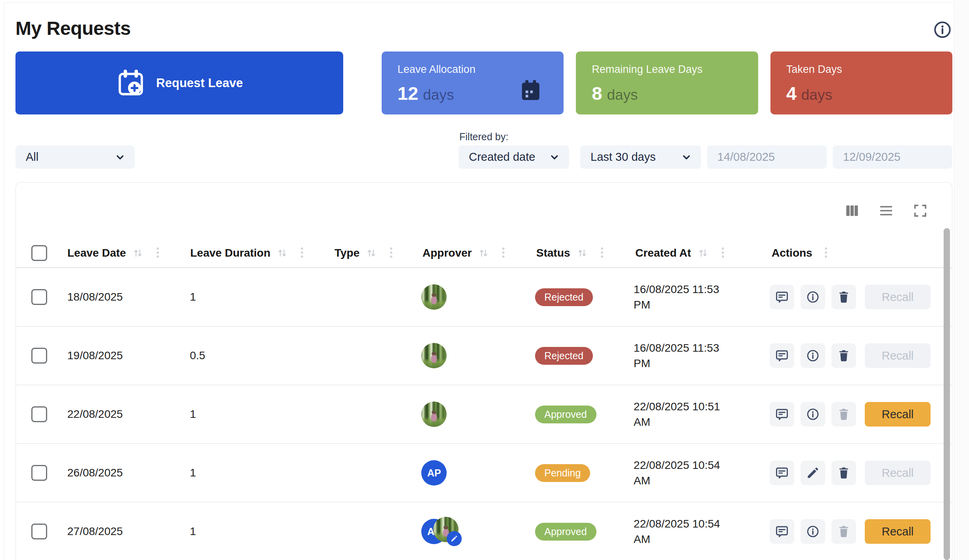 This screenshot has width=969, height=560. Describe the element at coordinates (698, 253) in the screenshot. I see `column-header-created: Created At` at that location.